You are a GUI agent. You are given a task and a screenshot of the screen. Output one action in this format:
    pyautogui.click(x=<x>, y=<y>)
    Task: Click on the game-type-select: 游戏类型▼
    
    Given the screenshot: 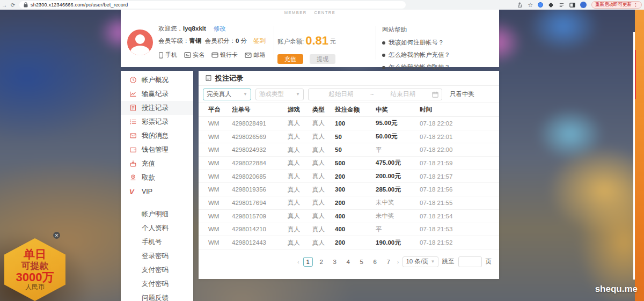 What is the action you would take?
    pyautogui.click(x=280, y=94)
    